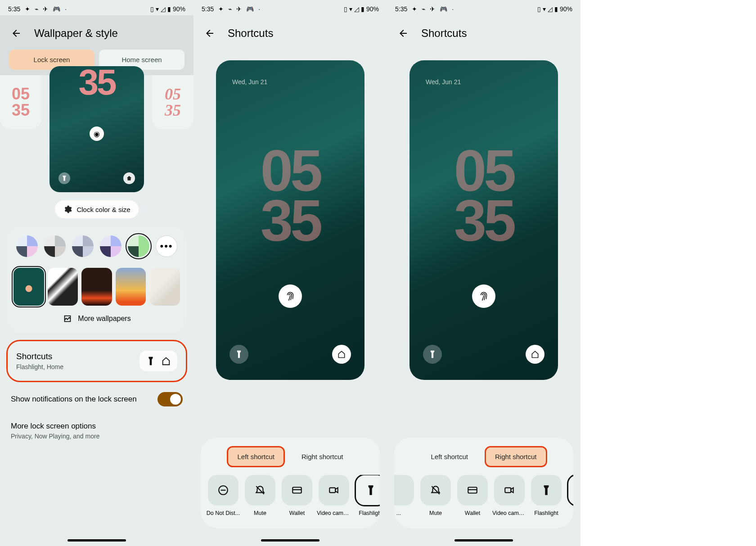  Describe the element at coordinates (97, 134) in the screenshot. I see `fingerprint-icon: ◉` at that location.